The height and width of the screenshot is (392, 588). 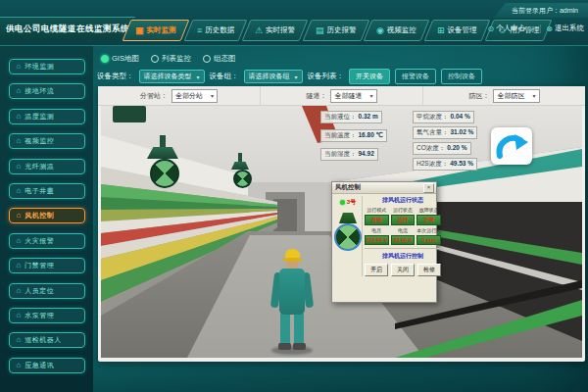 I want to click on view-mode-radio: GIS地图, so click(x=120, y=59).